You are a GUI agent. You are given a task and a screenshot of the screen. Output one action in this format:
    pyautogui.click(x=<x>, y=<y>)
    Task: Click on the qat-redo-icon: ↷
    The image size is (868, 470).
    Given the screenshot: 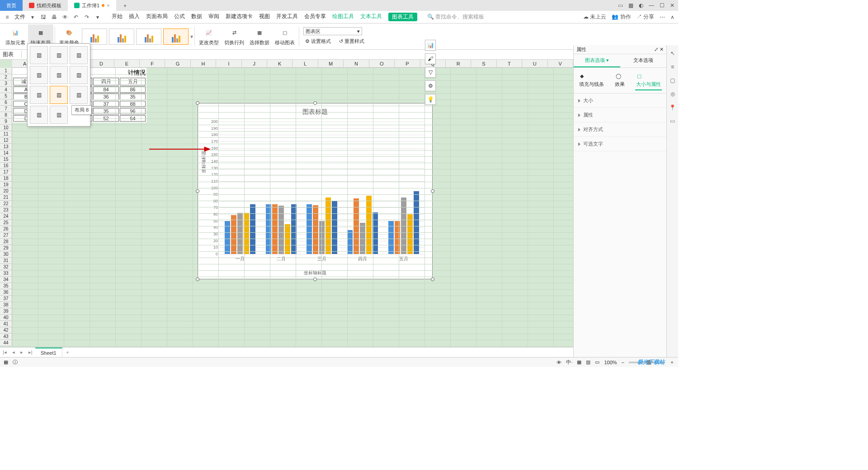 What is the action you would take?
    pyautogui.click(x=87, y=17)
    